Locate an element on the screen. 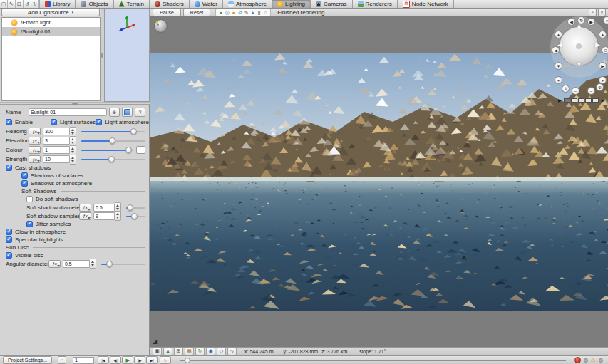 This screenshot has width=608, height=364. visible-disc-checkbox is located at coordinates (9, 255).